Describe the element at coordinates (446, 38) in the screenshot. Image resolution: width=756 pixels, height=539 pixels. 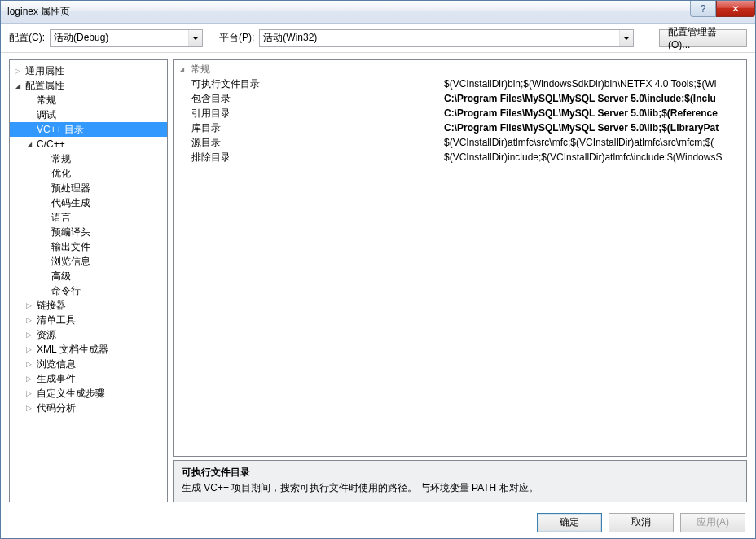
I see `platform-dropdown: 活动(Win32)` at that location.